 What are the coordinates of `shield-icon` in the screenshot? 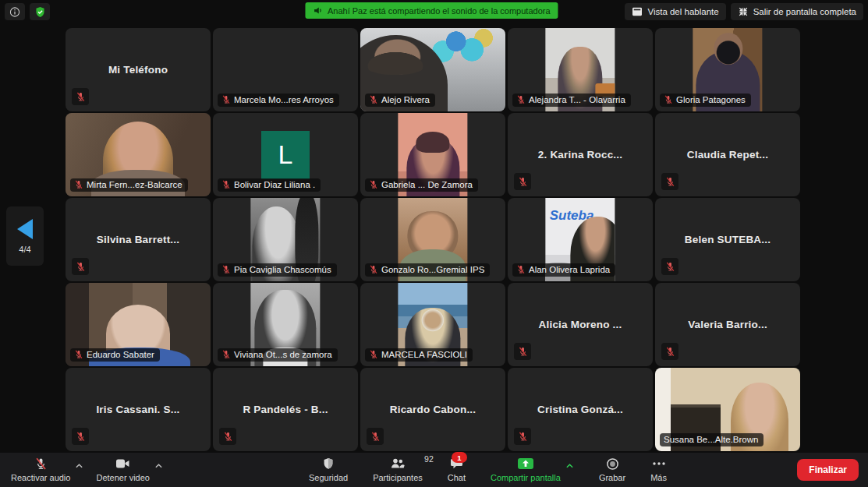 It's located at (328, 464).